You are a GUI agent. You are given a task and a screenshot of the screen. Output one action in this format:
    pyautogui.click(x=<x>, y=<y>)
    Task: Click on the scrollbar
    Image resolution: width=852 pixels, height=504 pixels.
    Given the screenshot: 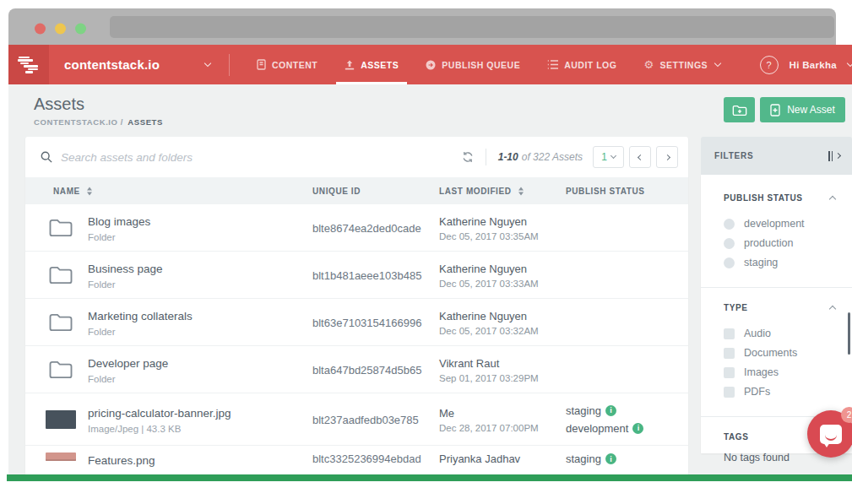 What is the action you would take?
    pyautogui.click(x=849, y=333)
    